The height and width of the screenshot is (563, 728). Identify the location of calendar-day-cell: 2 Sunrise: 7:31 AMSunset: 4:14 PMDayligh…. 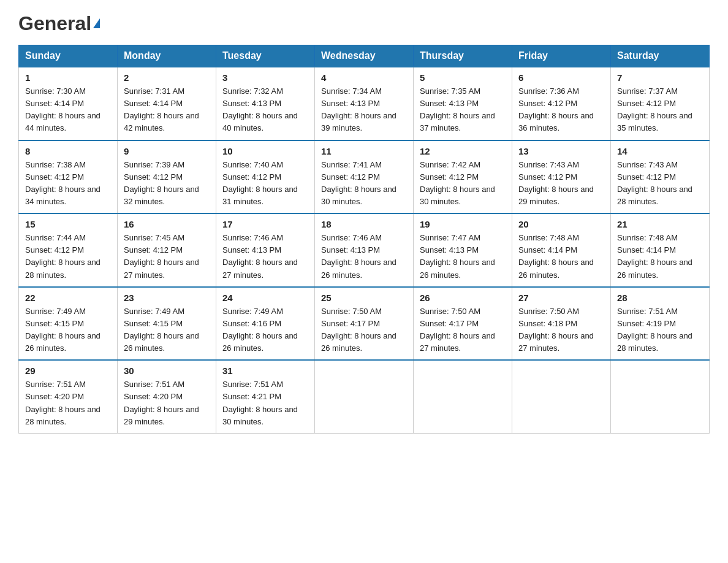
(167, 104).